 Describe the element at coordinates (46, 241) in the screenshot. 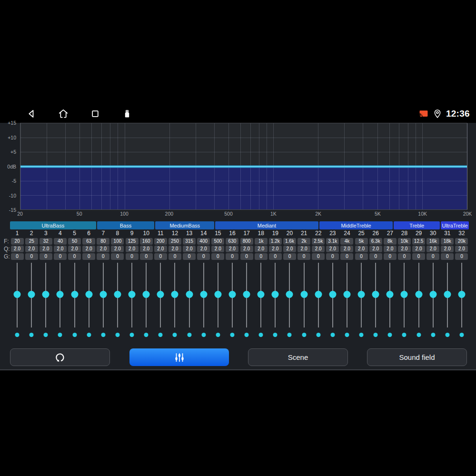

I see `band-frequency-chip: 32` at that location.